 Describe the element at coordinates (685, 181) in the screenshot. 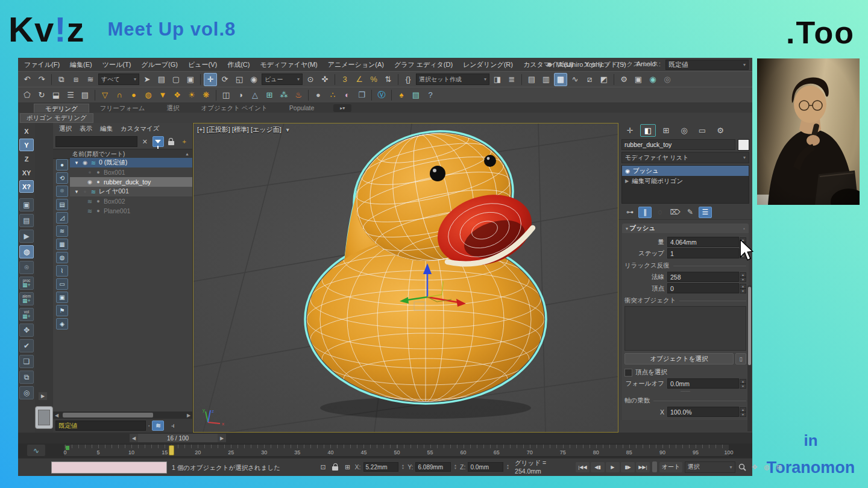

I see `stack-item-editable-poly: ▶ 編集可能ポリゴン` at that location.